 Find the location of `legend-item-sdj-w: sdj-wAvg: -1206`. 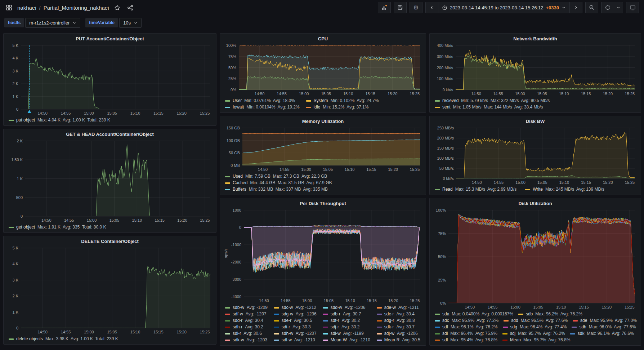

legend-item-sdj-w: sdj-wAvg: -1206 is located at coordinates (398, 334).